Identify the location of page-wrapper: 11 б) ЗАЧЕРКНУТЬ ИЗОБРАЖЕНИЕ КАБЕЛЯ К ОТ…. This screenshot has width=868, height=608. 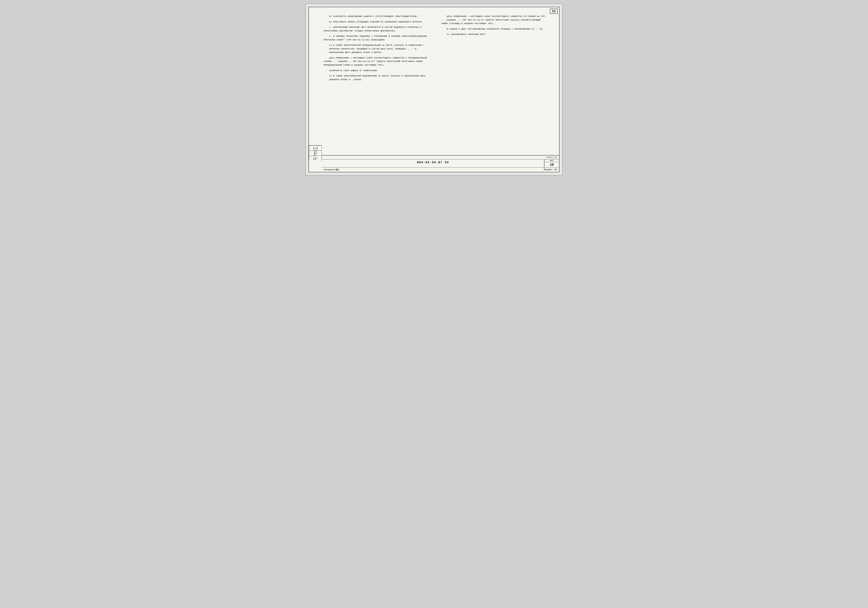
(434, 90).